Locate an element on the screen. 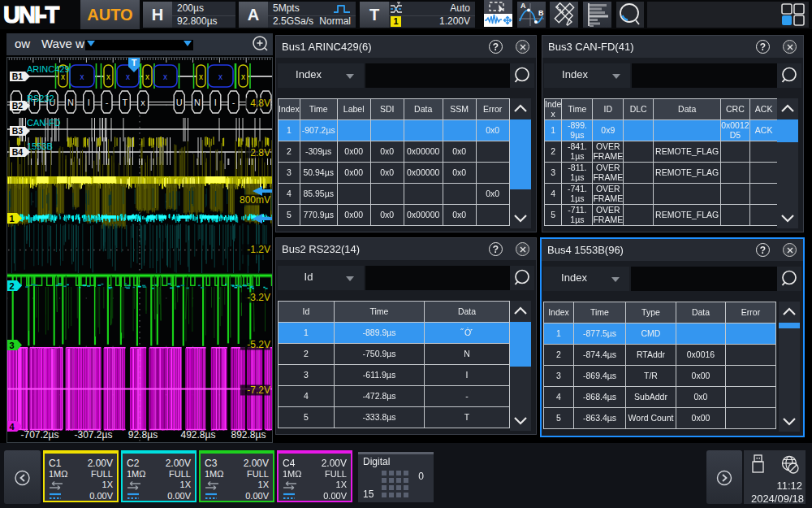  svg-text: -707.2µs is located at coordinates (41, 435).